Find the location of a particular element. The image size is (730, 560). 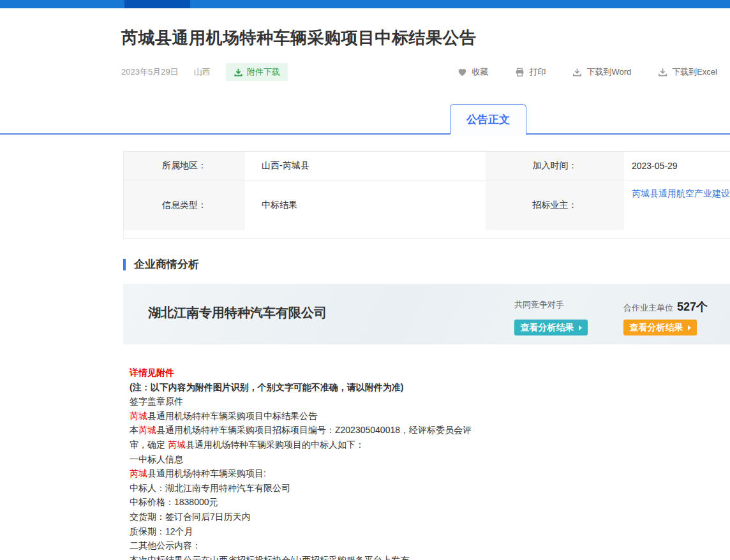

printer-icon is located at coordinates (519, 73).